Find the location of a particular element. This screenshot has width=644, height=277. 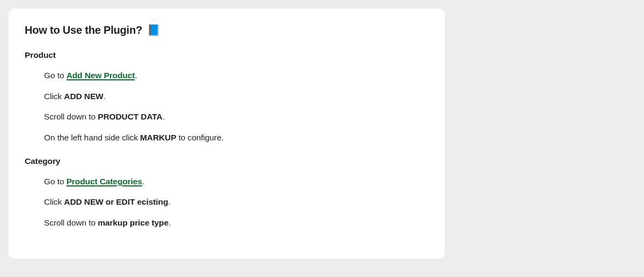

list-item: Click ADD NEW. is located at coordinates (236, 96).